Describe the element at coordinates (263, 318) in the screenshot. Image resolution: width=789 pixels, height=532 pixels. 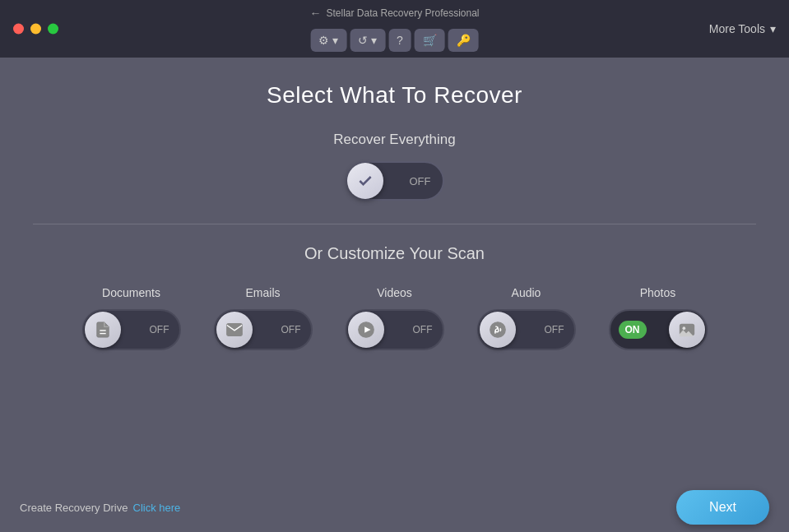
I see `category-emails: Emails OFF` at that location.